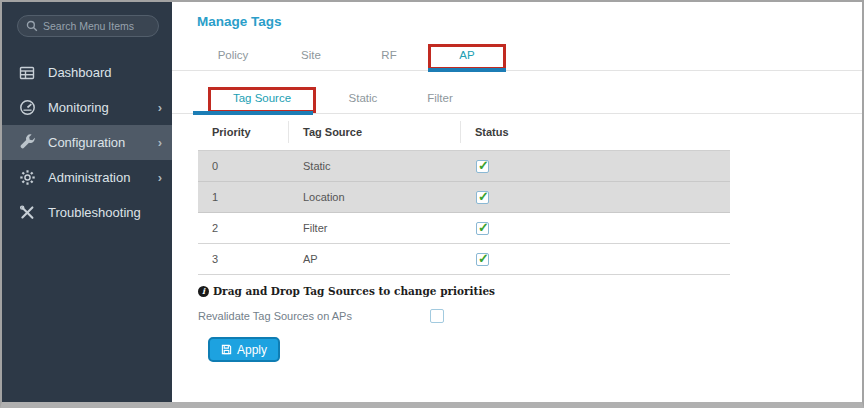 This screenshot has width=864, height=408. I want to click on table-row: 0 Static, so click(464, 166).